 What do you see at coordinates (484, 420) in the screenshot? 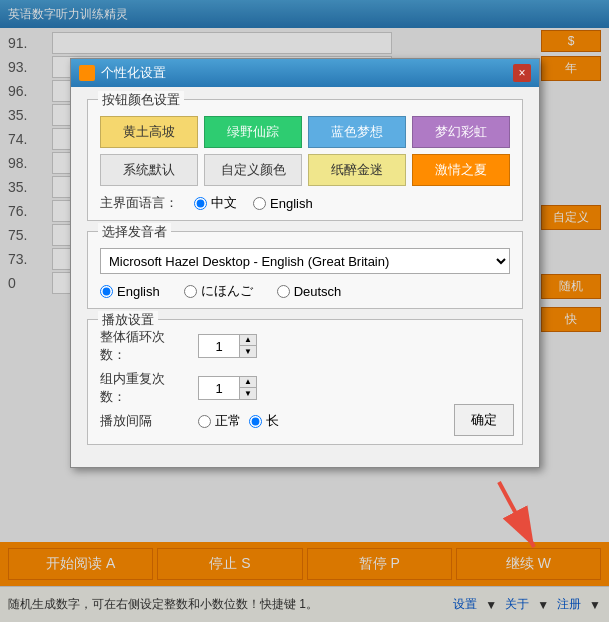
I see `confirm-button: 确定` at bounding box center [484, 420].